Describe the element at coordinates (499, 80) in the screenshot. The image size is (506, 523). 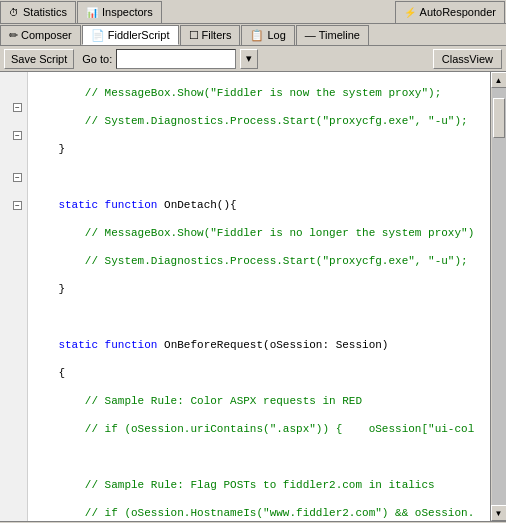
I see `scroll-up-button: ▲` at that location.